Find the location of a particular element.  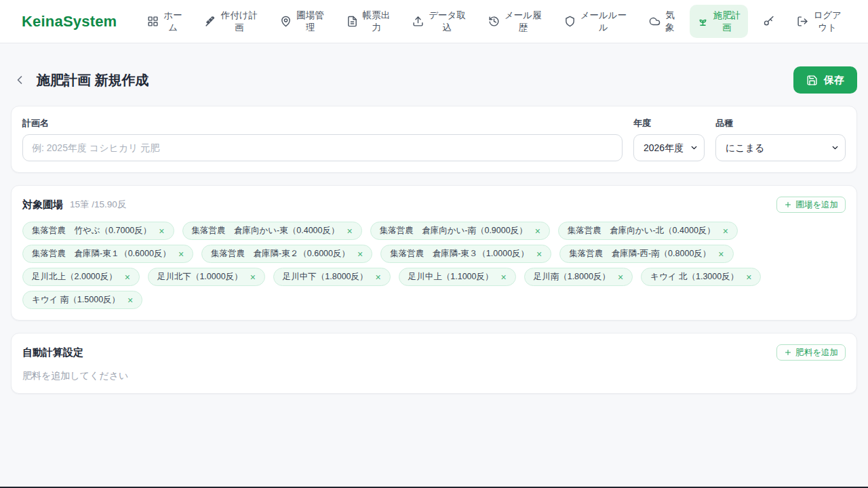

save-icon is located at coordinates (812, 80).